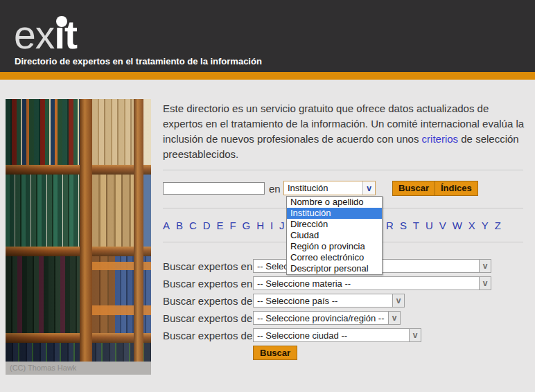 The image size is (535, 392). Describe the element at coordinates (403, 226) in the screenshot. I see `alphabet-letter-s: S` at that location.